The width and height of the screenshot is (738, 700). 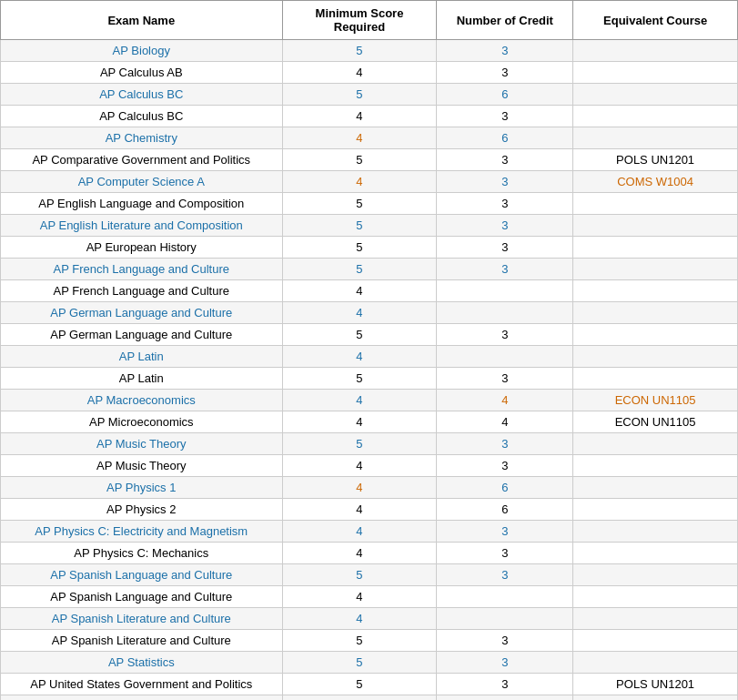 What do you see at coordinates (369, 73) in the screenshot?
I see `table-row: AP Calculus AB43` at bounding box center [369, 73].